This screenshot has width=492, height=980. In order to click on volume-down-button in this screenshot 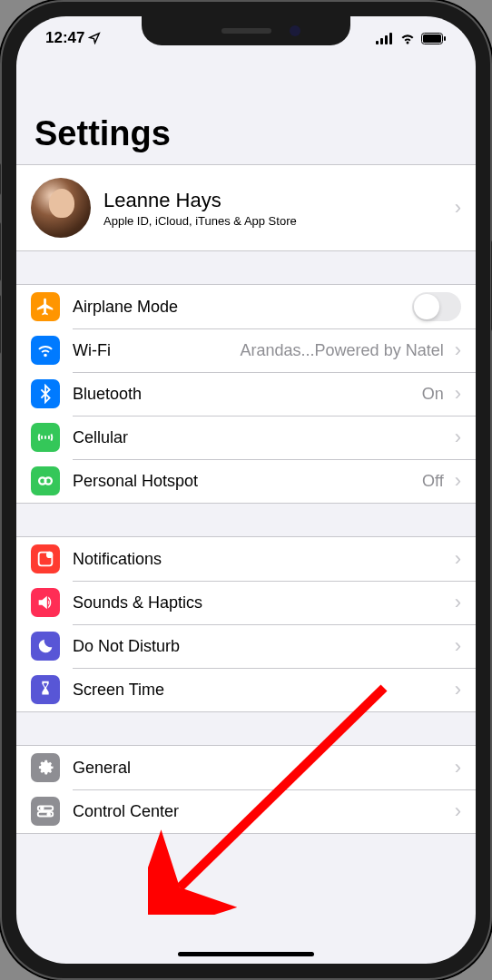, I will do `click(0, 325)`.